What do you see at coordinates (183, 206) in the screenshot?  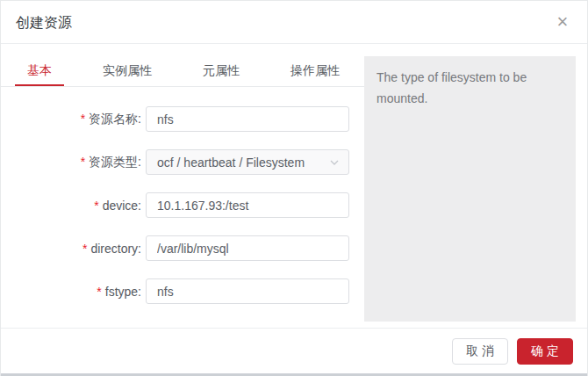 I see `field-row-device: *device:` at bounding box center [183, 206].